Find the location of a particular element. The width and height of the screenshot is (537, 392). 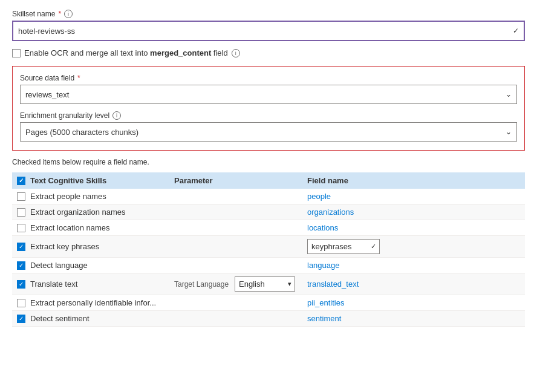

table-row: Extract key phraseskeyphrases✓ is located at coordinates (268, 247).